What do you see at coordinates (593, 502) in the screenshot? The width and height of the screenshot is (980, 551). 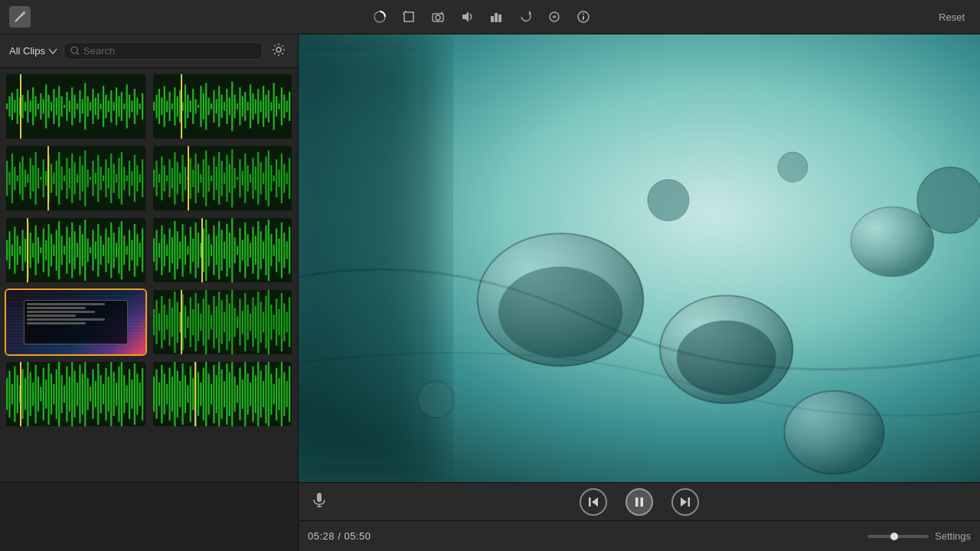 I see `previous-button` at bounding box center [593, 502].